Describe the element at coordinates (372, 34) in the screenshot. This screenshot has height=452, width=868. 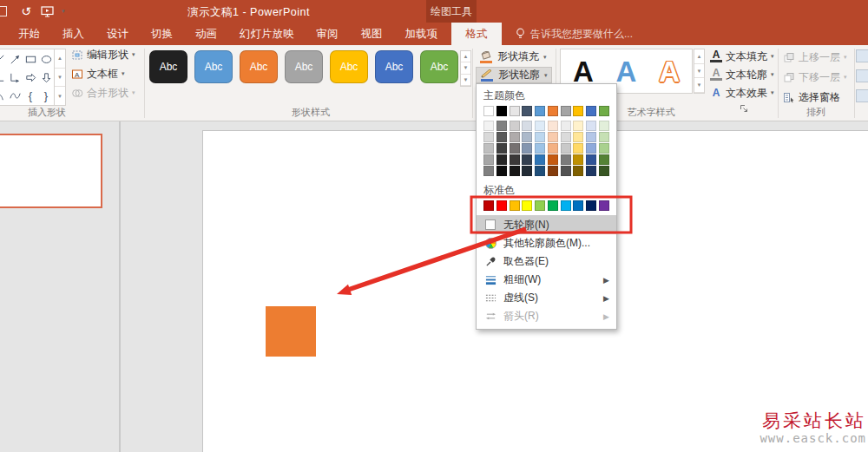
I see `tab-视图: 视图` at that location.